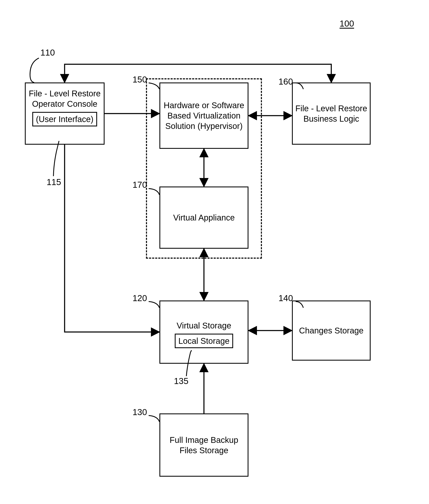  I want to click on box-virtual-storage: Virtual Storage Local Storage, so click(204, 332).